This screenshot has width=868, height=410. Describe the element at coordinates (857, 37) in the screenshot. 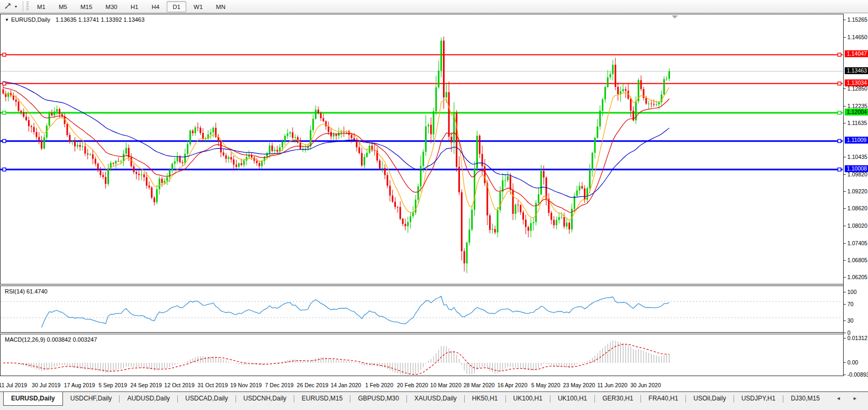

I see `price-axis-label: 1.14650` at that location.